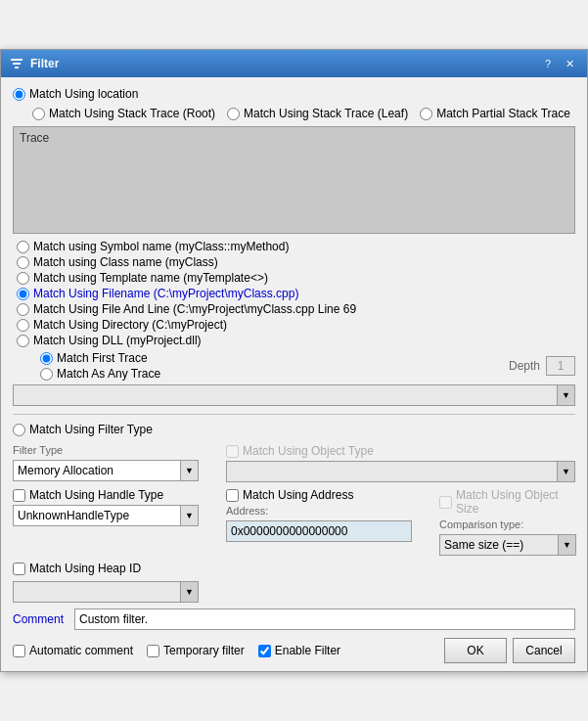  I want to click on option-directory: Match Using Directory (C:\myProject), so click(294, 325).